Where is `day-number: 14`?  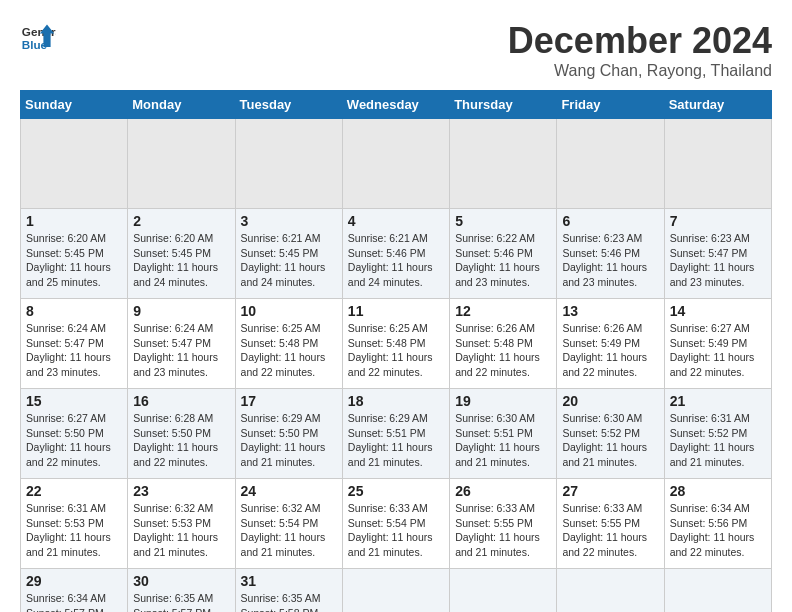 day-number: 14 is located at coordinates (718, 311).